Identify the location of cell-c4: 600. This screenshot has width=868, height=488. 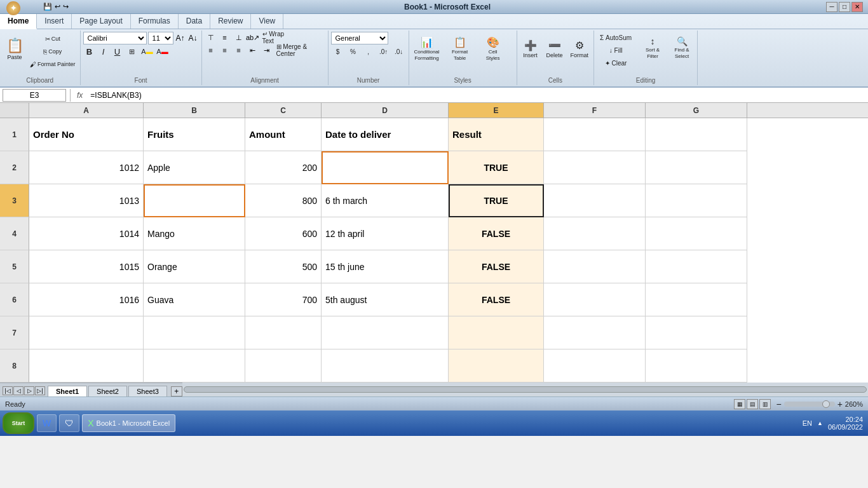
(283, 234).